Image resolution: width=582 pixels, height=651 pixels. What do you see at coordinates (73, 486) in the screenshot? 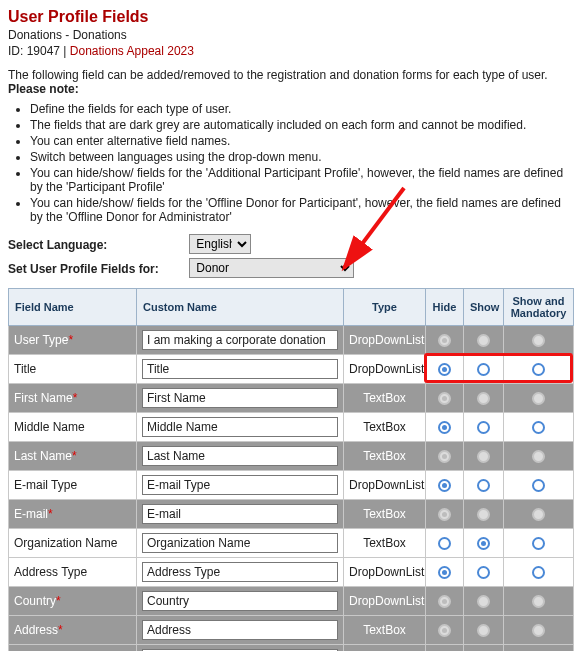
I see `field-name-cell: E-mail Type` at bounding box center [73, 486].